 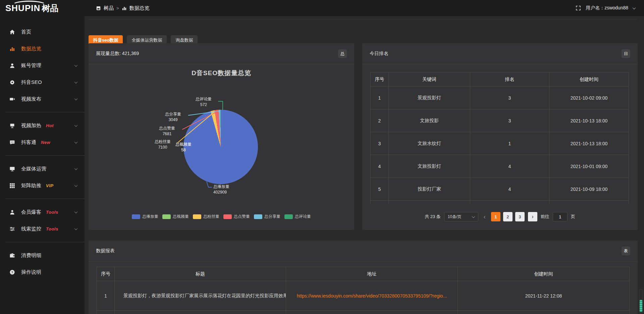 I want to click on column-header: 关键词, so click(x=429, y=80).